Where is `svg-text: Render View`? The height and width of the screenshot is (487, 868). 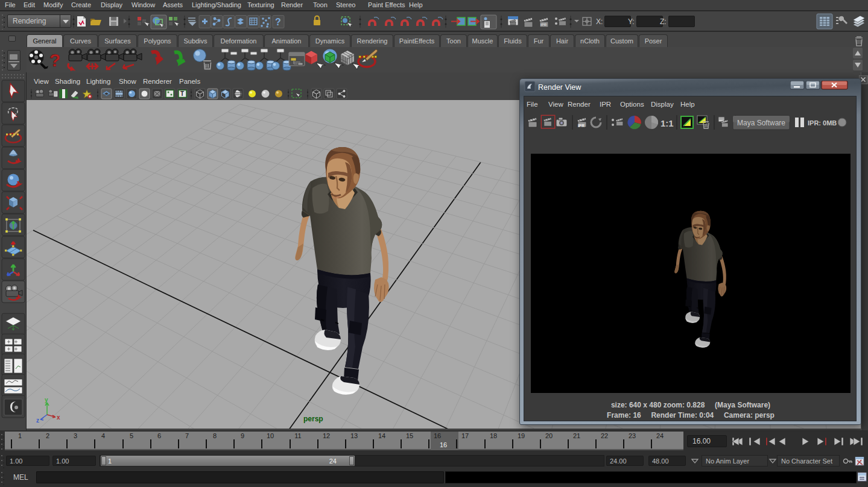
svg-text: Render View is located at coordinates (560, 87).